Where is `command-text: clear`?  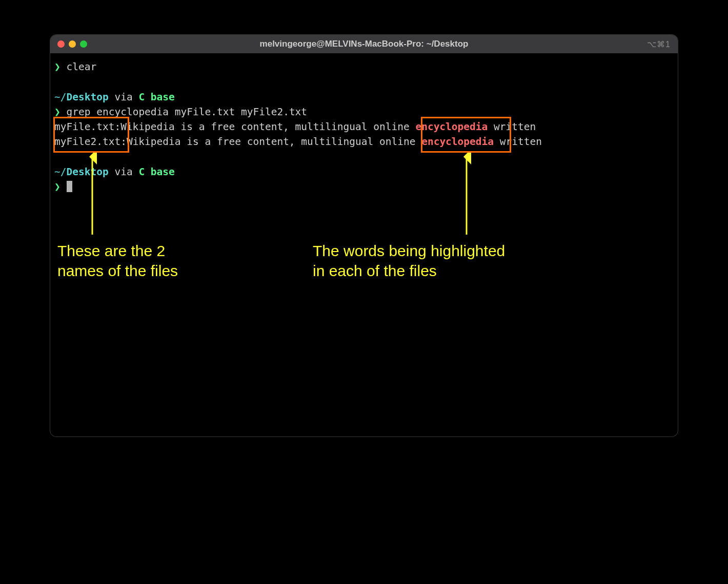
command-text: clear is located at coordinates (82, 67).